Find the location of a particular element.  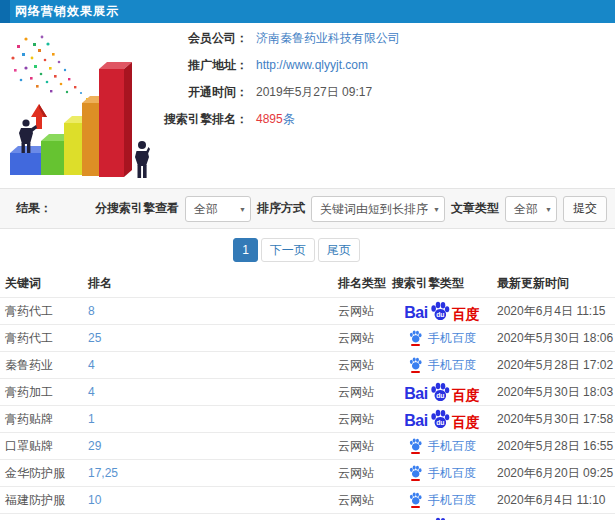

sort-select: 关键词由短到长排序 ▼ is located at coordinates (378, 209).